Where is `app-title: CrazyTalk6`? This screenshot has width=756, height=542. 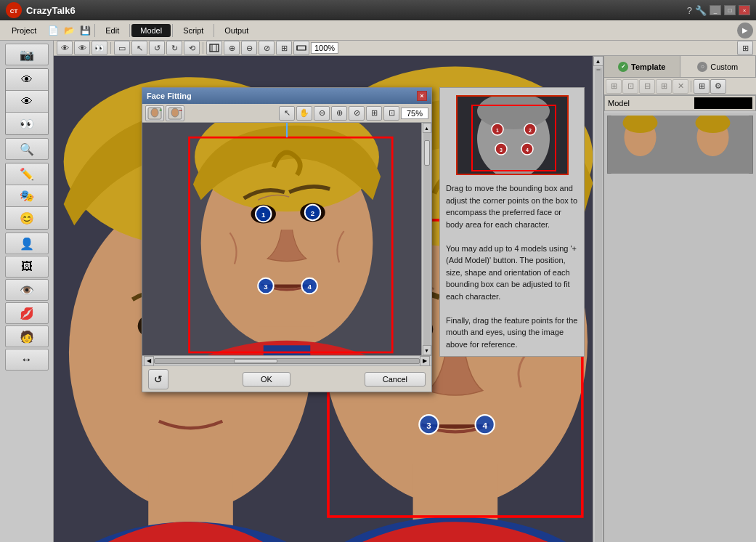 app-title: CrazyTalk6 is located at coordinates (357, 10).